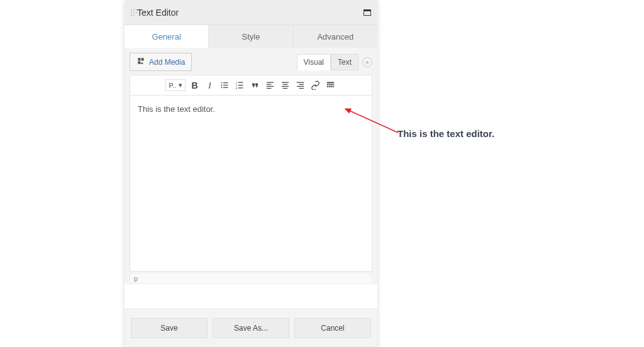 The image size is (644, 347). I want to click on panel-footer: Save Save As... Cancel, so click(251, 328).